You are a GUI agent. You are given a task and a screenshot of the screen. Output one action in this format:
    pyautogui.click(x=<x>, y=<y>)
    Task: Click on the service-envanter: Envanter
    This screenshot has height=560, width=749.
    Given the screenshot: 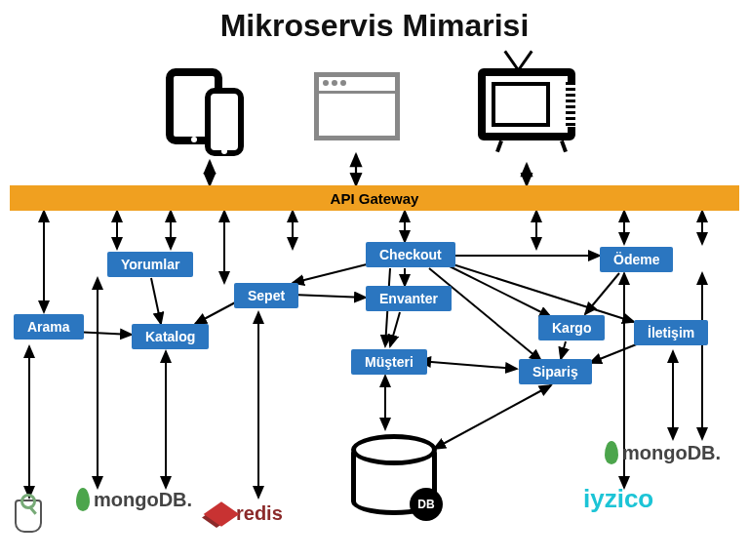 What is the action you would take?
    pyautogui.click(x=409, y=299)
    